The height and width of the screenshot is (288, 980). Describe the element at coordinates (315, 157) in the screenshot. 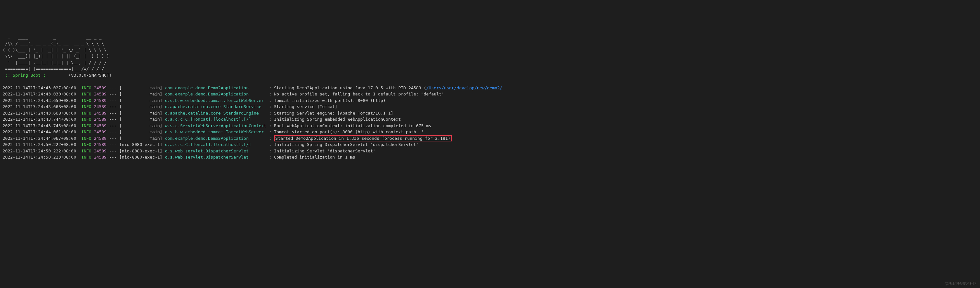

I see `log-message: Completed initialization in 1 ms` at that location.